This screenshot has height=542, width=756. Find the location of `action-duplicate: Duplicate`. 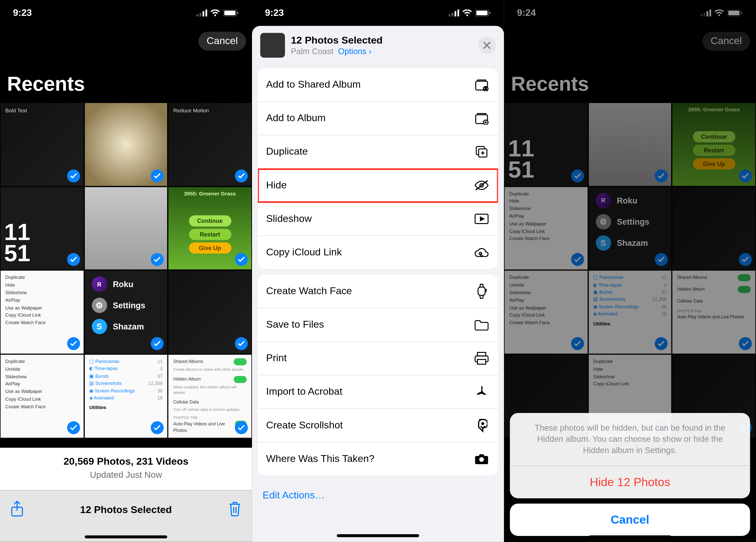

action-duplicate: Duplicate is located at coordinates (378, 152).